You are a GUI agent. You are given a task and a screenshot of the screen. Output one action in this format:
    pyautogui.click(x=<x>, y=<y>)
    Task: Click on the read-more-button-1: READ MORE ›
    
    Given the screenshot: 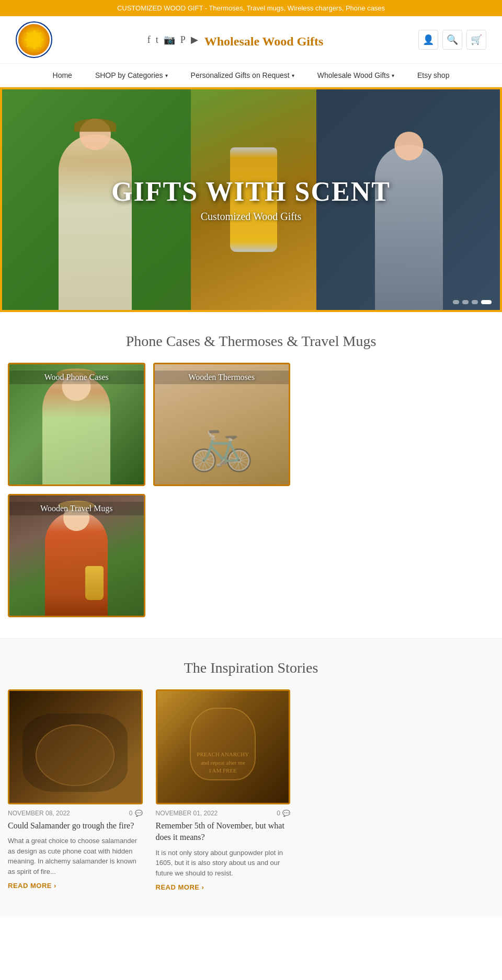 What is the action you would take?
    pyautogui.click(x=223, y=887)
    